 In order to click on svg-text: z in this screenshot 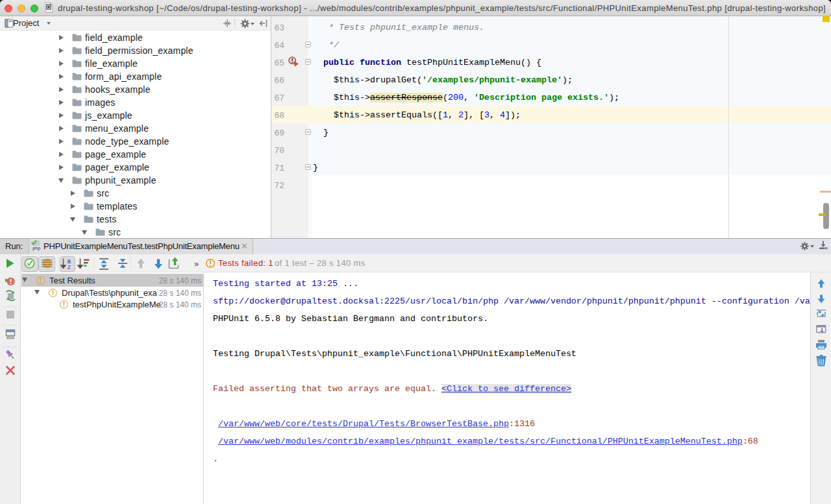, I will do `click(69, 267)`.